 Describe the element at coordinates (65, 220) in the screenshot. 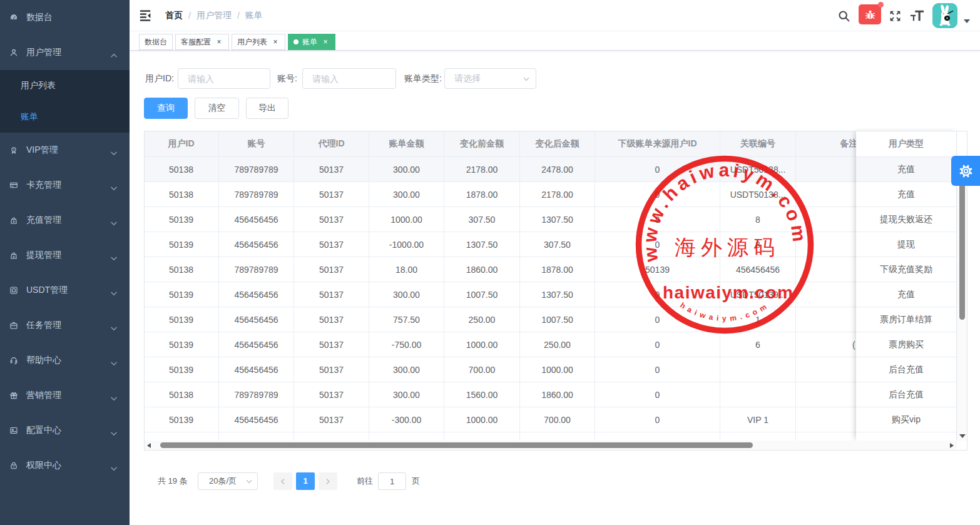

I see `sidebar-item-4: 充值管理` at that location.